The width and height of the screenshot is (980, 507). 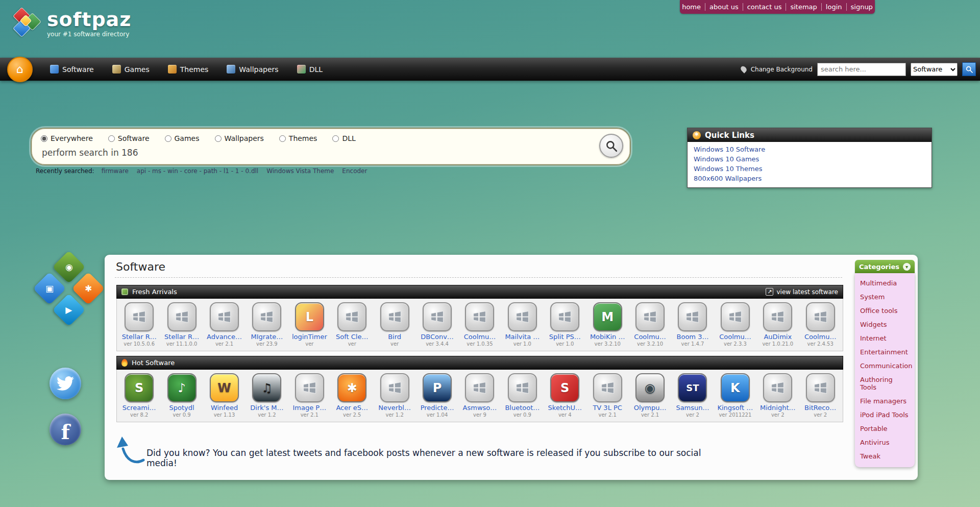 What do you see at coordinates (182, 396) in the screenshot?
I see `software-item-spotydl: ♪Spotydlver 0.9` at bounding box center [182, 396].